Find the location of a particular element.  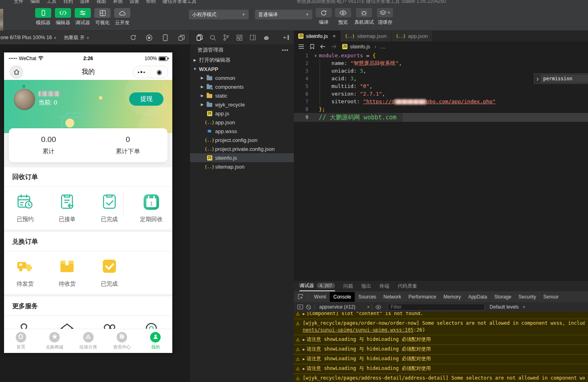

find-input: permission is located at coordinates (564, 79).